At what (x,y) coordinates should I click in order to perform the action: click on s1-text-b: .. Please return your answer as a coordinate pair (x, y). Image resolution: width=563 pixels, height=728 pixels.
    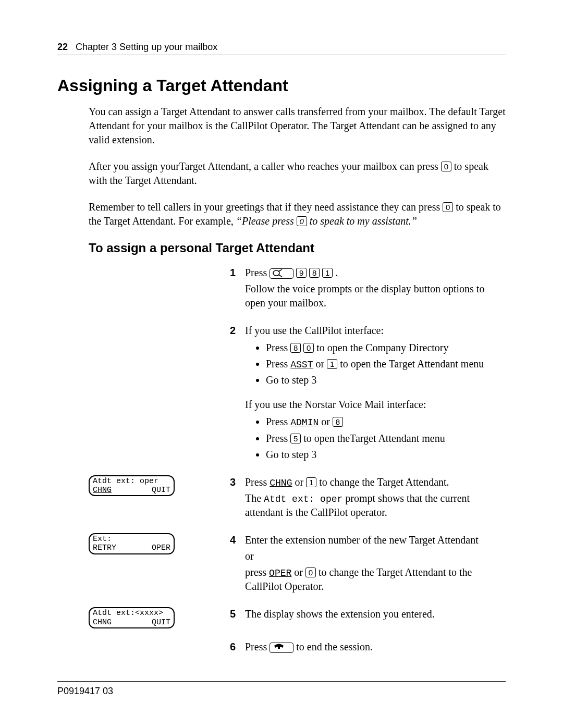
    Looking at the image, I should click on (337, 273).